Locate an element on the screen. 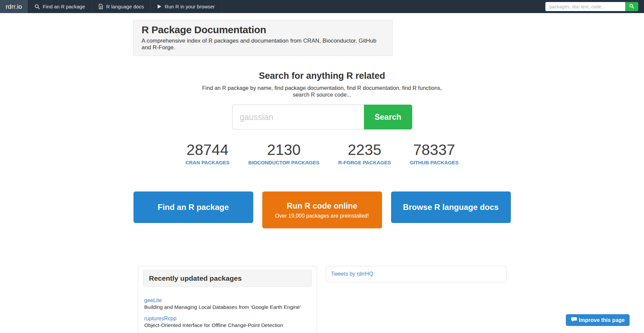 This screenshot has height=333, width=644. stat-label: GITHUB PACKAGES is located at coordinates (434, 162).